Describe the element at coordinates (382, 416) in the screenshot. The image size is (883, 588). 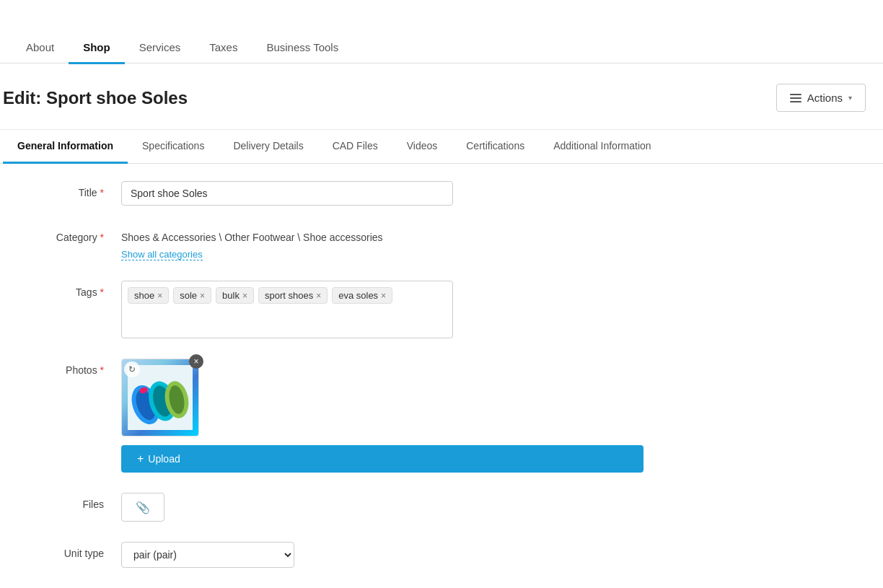
I see `photos-control: ↻ ×` at that location.